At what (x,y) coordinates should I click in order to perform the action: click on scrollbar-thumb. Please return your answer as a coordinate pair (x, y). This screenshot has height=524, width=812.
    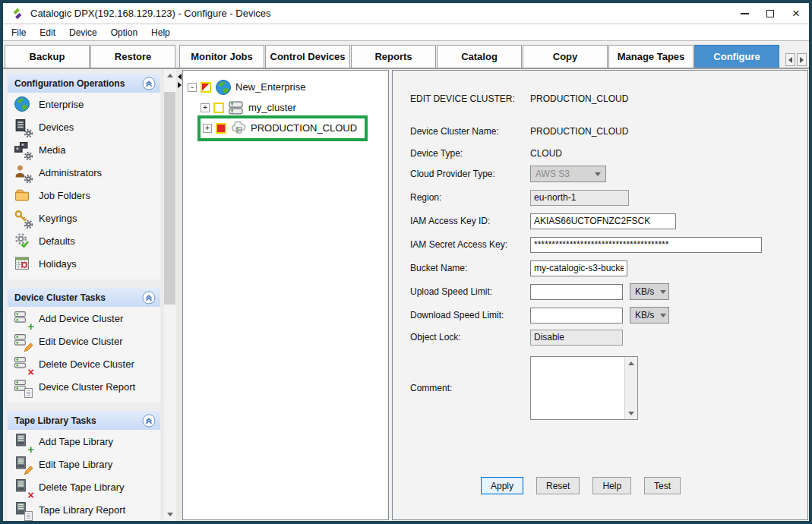
    Looking at the image, I should click on (170, 198).